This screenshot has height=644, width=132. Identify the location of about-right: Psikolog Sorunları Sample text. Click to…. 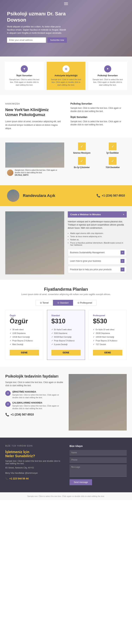
(97, 116).